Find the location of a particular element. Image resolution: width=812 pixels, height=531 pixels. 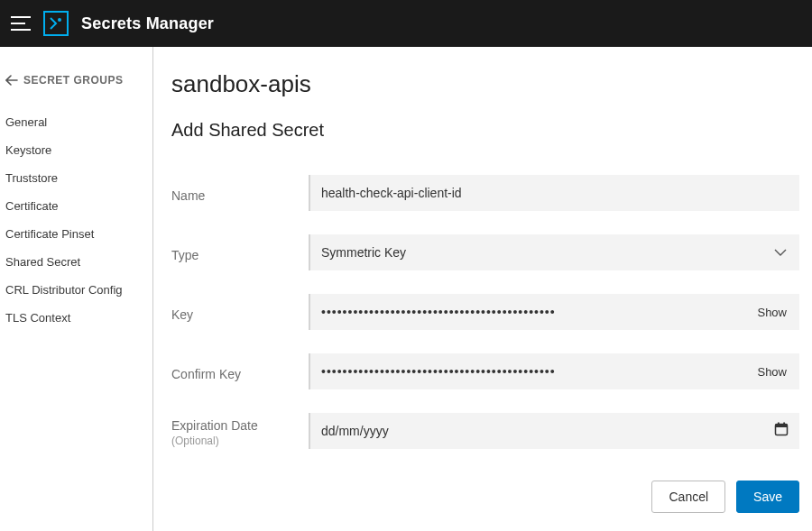

brand-icon is located at coordinates (56, 23).